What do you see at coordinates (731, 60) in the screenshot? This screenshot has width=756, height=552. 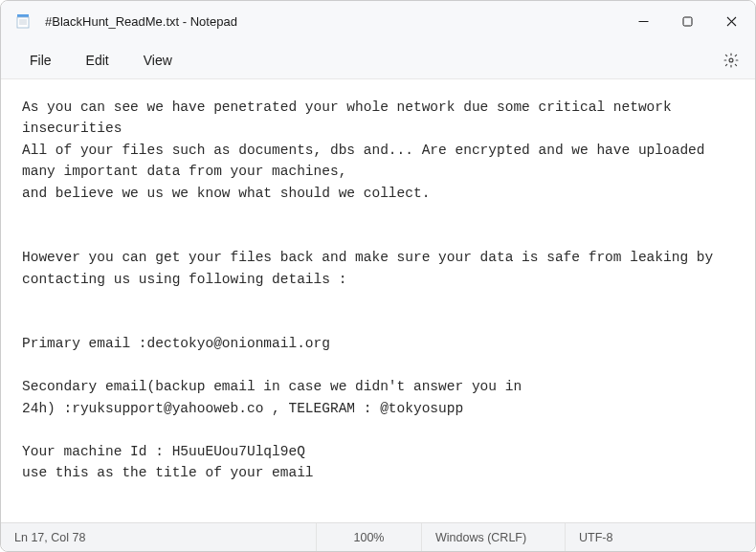 I see `settings-button` at bounding box center [731, 60].